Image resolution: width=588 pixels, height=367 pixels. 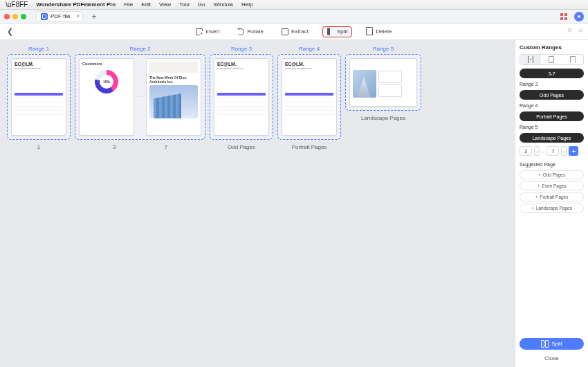 I want to click on add-range-button: +, so click(x=573, y=151).